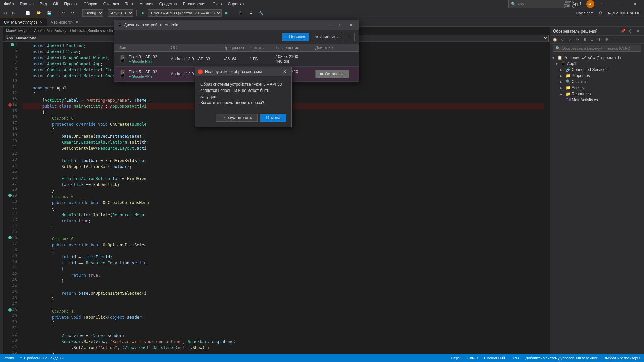 Image resolution: width=644 pixels, height=362 pixels. I want to click on user-button: АДМИНИСТРАТОР, so click(624, 13).